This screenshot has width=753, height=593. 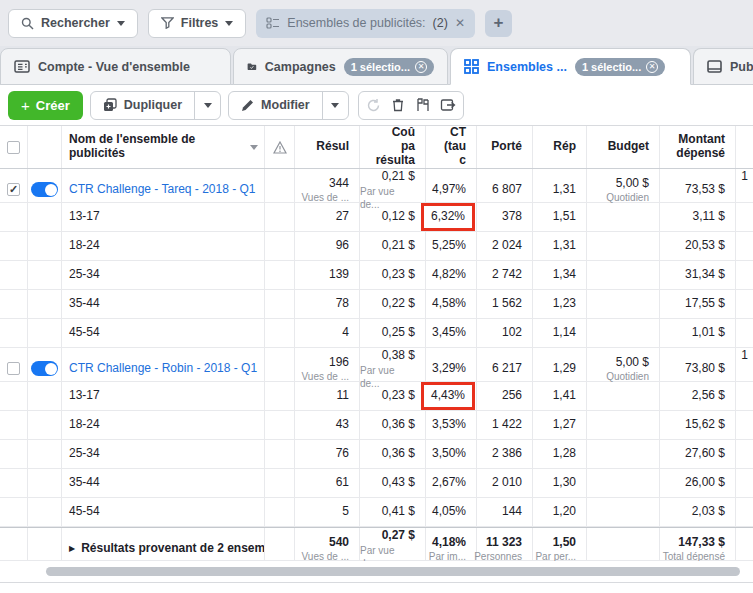 What do you see at coordinates (173, 549) in the screenshot?
I see `row-name: Résultats provenant de 2 ensembles c` at bounding box center [173, 549].